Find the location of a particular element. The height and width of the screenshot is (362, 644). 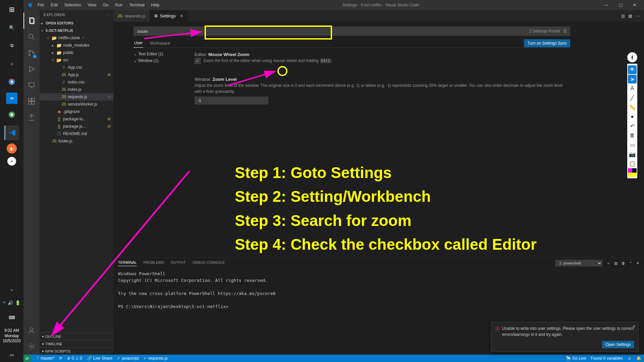

tree-item: ▸📁node_modules is located at coordinates (76, 45).